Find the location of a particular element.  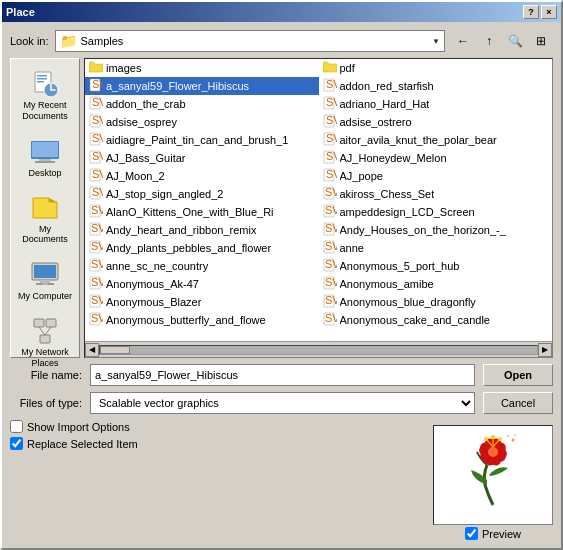

list-item: SVGanne_sc_ne_country is located at coordinates (202, 266).